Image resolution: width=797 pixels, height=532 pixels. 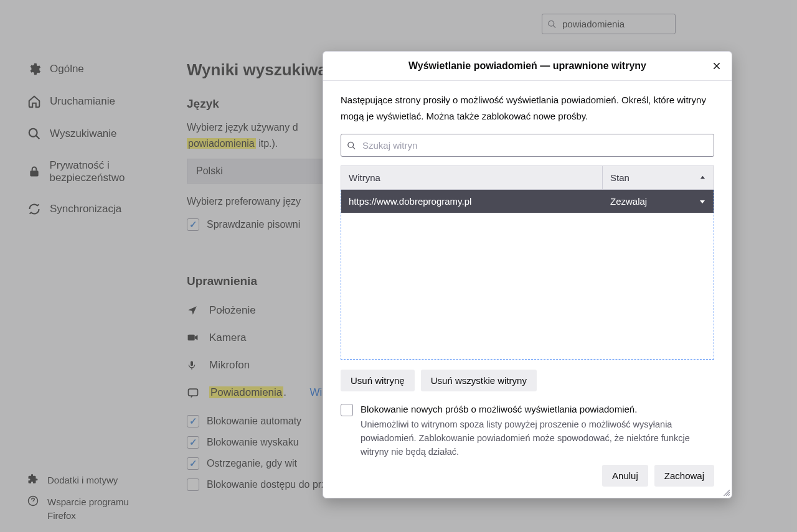 What do you see at coordinates (527, 146) in the screenshot?
I see `search-sites-input` at bounding box center [527, 146].